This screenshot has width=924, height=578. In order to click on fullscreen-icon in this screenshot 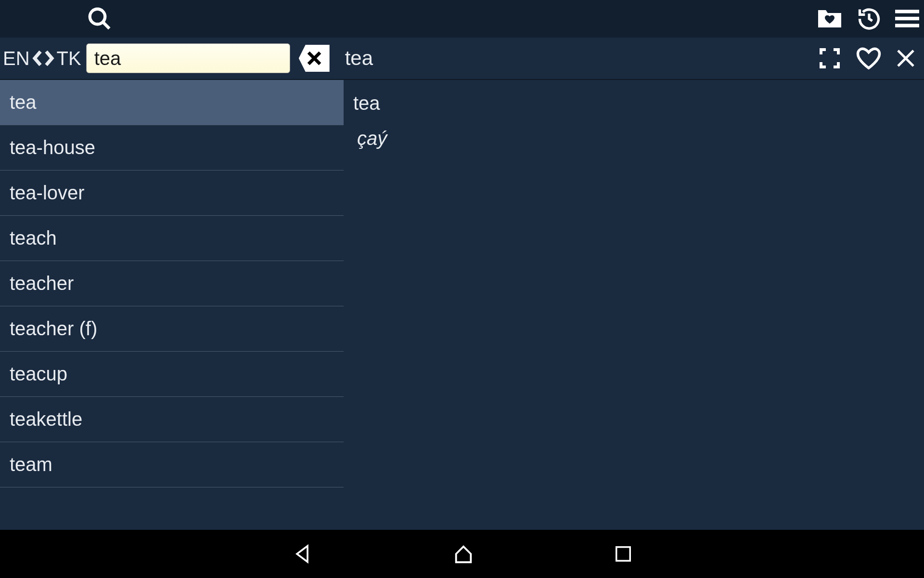, I will do `click(830, 58)`.